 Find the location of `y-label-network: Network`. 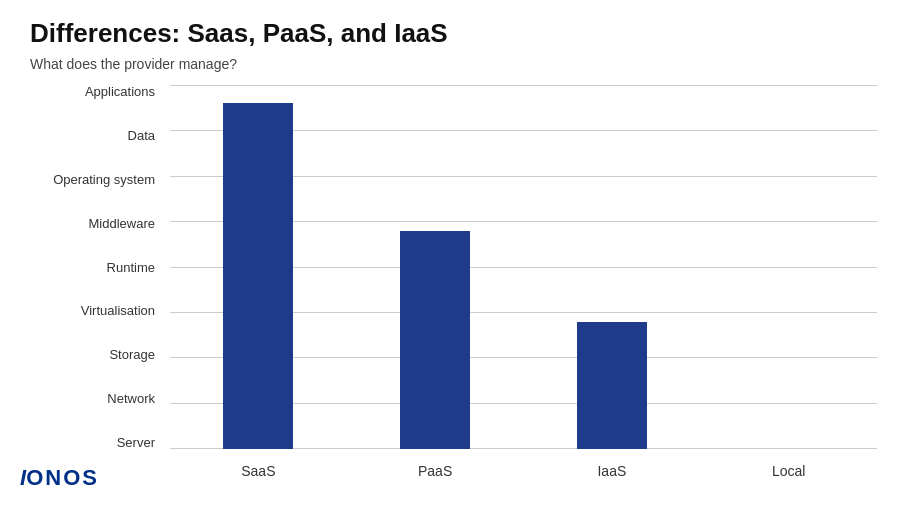

y-label-network: Network is located at coordinates (82, 398).